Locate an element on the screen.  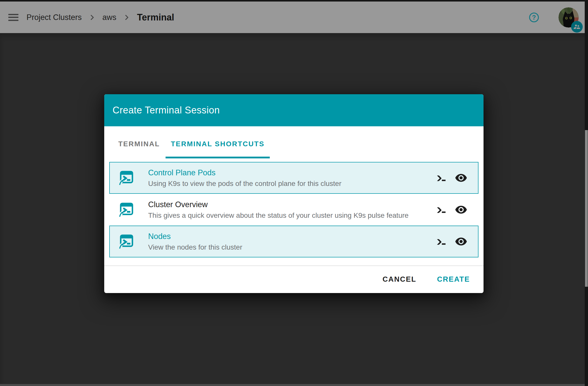
tab-terminal: TERMINAL is located at coordinates (139, 144).